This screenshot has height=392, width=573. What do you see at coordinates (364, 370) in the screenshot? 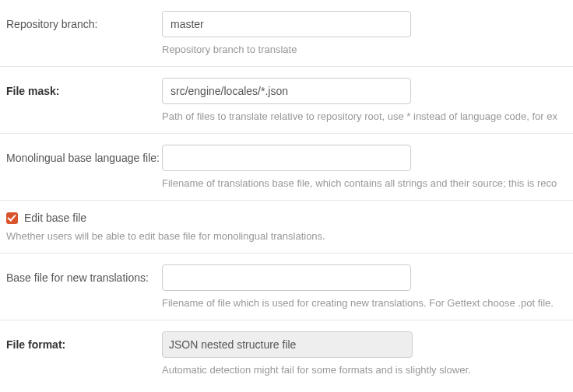
I see `help-file-format: Automatic detection might fail for some …` at bounding box center [364, 370].